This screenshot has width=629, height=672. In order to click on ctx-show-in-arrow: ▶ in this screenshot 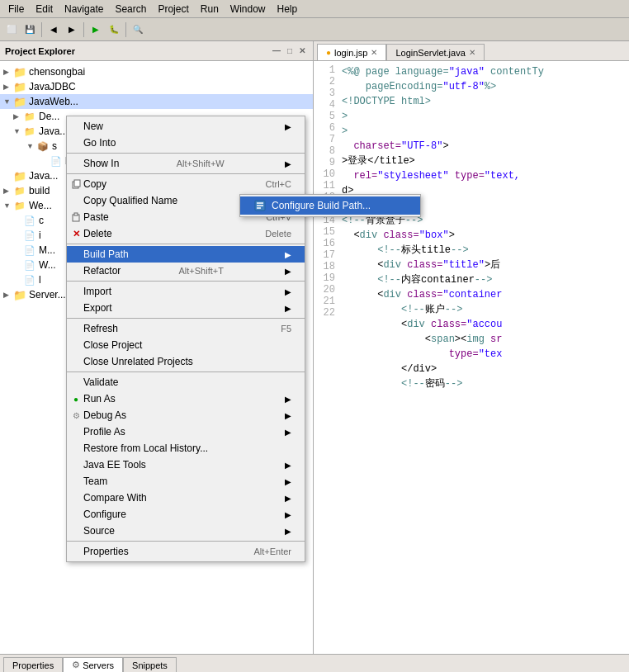, I will do `click(288, 163)`.